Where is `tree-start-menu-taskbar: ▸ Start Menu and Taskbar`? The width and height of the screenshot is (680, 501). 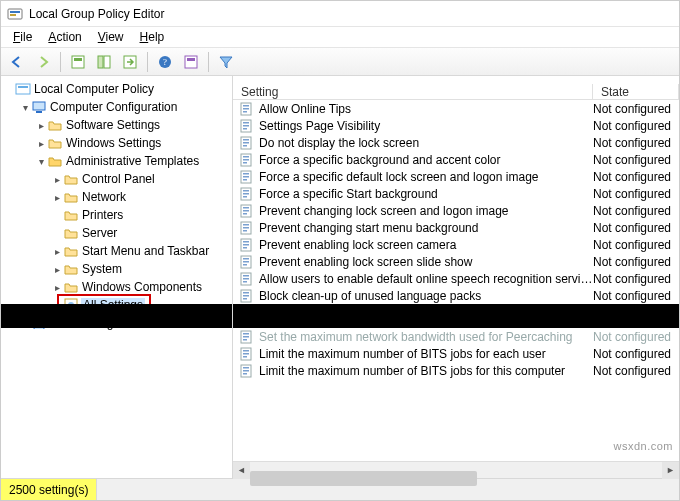
tree-start-menu-taskbar: ▸ Start Menu and Taskbar is located at coordinates (116, 251).